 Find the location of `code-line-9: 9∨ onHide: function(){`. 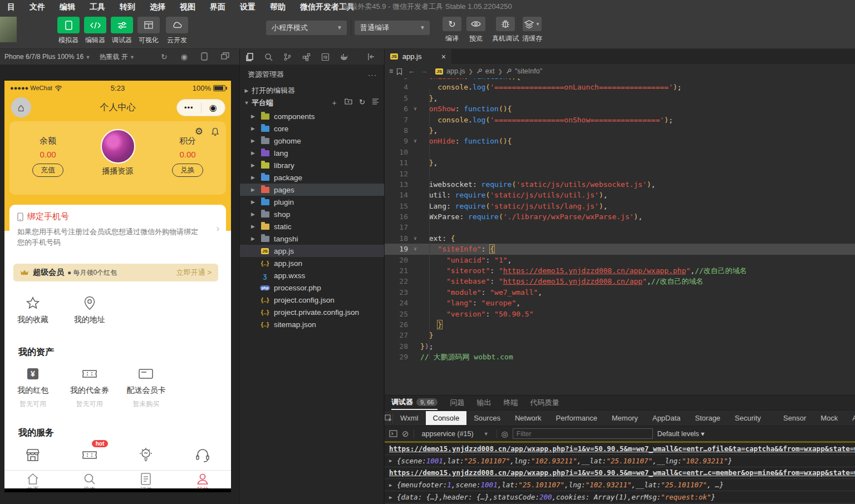

code-line-9: 9∨ onHide: function(){ is located at coordinates (620, 141).